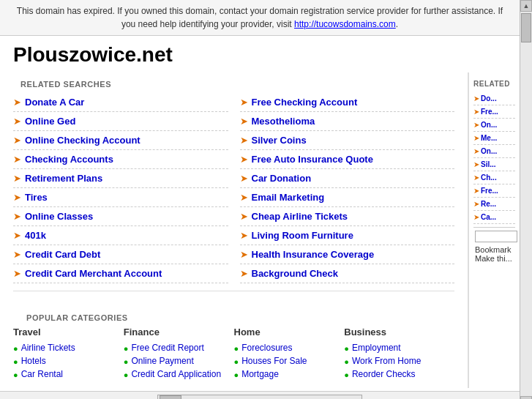  I want to click on right-scrollbar: ▲ ▼, so click(525, 199).